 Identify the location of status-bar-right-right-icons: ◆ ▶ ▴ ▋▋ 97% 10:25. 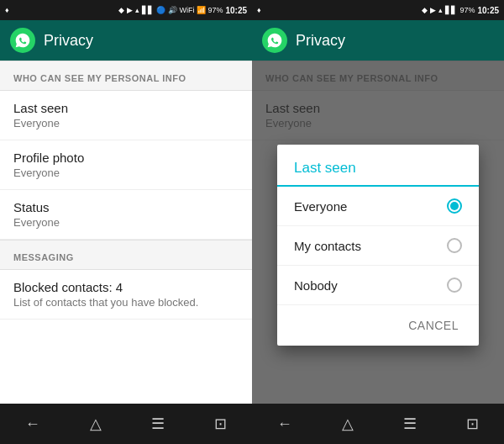
(460, 10).